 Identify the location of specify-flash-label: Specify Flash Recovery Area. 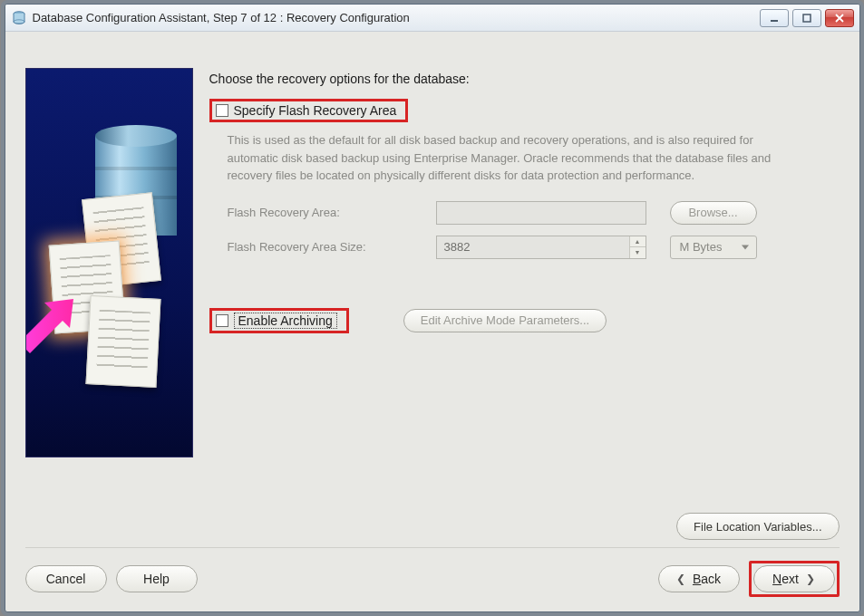
(316, 111).